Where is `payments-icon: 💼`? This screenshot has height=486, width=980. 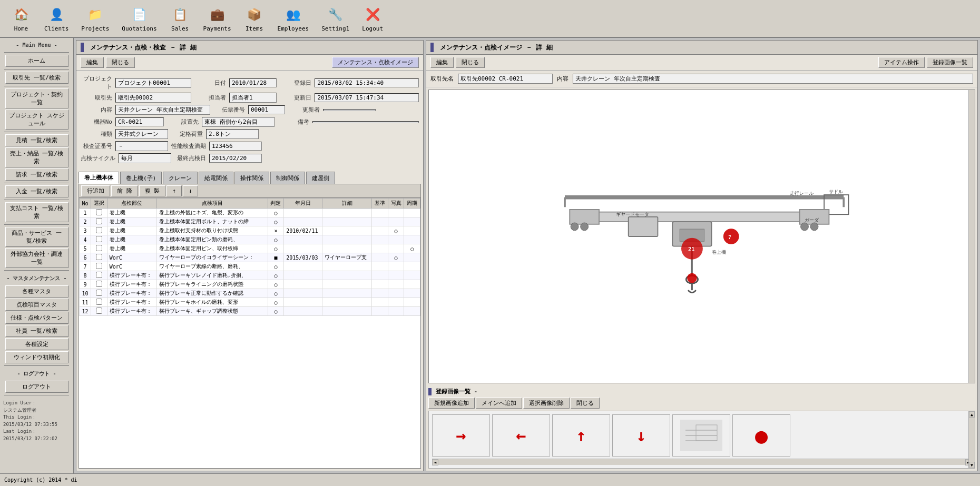 payments-icon: 💼 is located at coordinates (217, 15).